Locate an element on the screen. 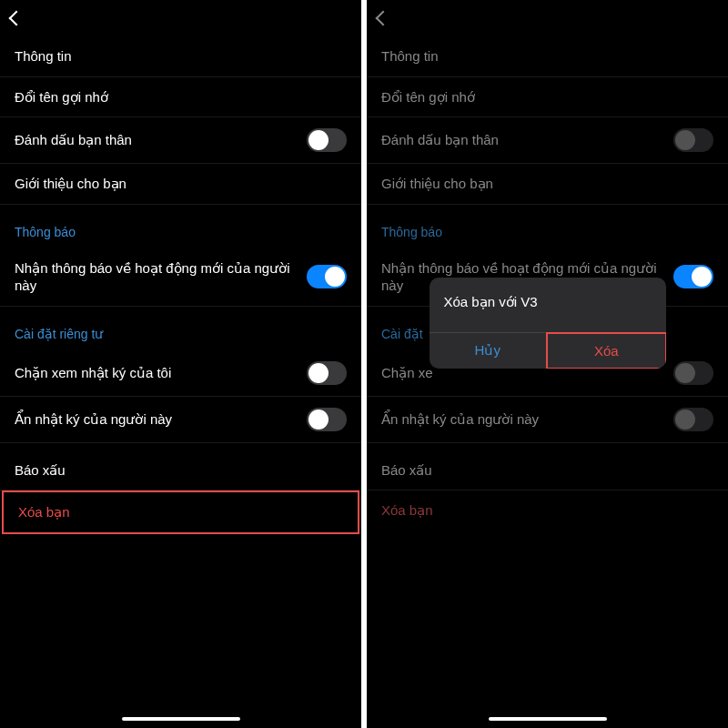 The image size is (728, 728). cancel-button: Hủy is located at coordinates (489, 351).